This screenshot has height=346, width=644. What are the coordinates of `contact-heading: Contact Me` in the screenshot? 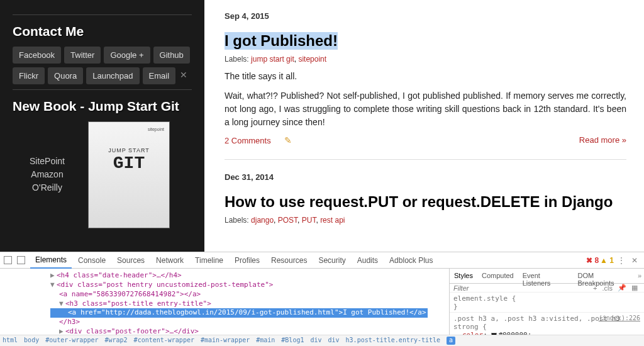 It's located at (102, 31).